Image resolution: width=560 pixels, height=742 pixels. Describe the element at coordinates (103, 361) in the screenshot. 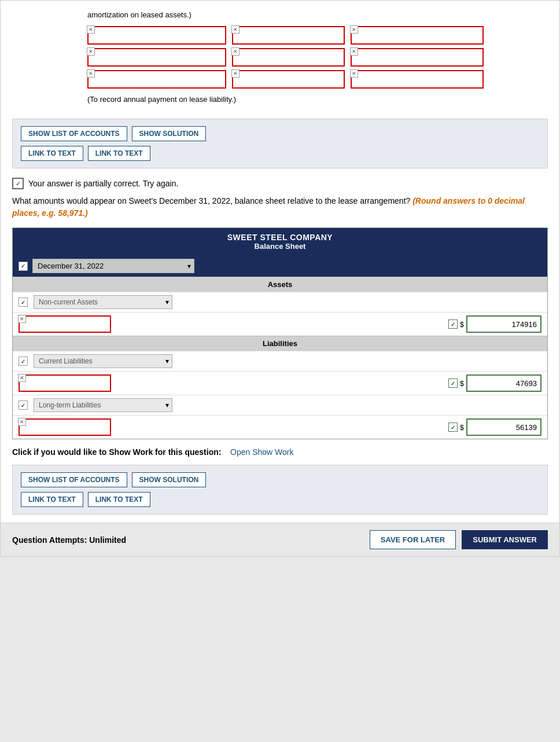

I see `bs-current-liab-dropdown-wrap: Current Liabilities ▾` at that location.